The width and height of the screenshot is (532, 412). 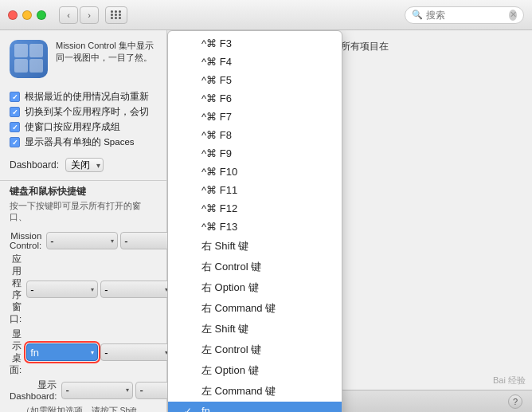 I want to click on nav-buttons: ‹ ›, so click(x=79, y=15).